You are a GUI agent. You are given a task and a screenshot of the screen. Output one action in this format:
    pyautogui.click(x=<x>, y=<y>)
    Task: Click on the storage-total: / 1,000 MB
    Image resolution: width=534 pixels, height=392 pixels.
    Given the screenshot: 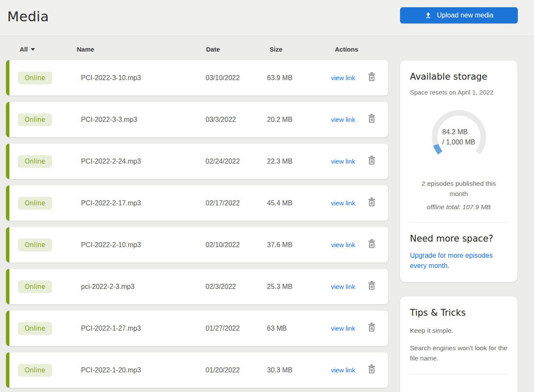 What is the action you would take?
    pyautogui.click(x=459, y=142)
    